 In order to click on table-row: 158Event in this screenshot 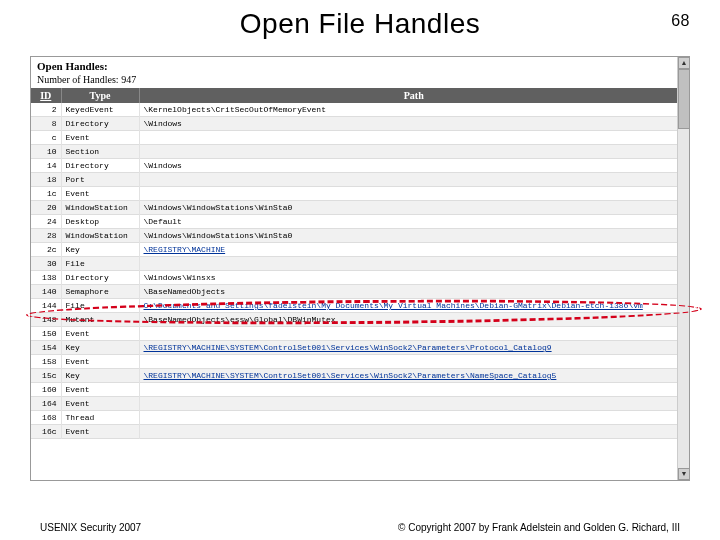, I will do `click(360, 362)`.